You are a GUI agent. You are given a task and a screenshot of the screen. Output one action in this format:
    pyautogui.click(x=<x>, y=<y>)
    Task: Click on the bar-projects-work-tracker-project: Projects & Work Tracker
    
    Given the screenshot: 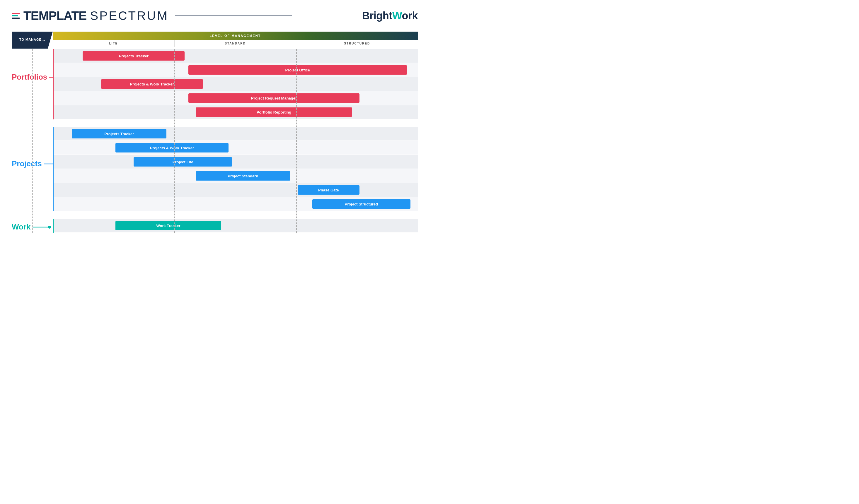 What is the action you would take?
    pyautogui.click(x=172, y=148)
    